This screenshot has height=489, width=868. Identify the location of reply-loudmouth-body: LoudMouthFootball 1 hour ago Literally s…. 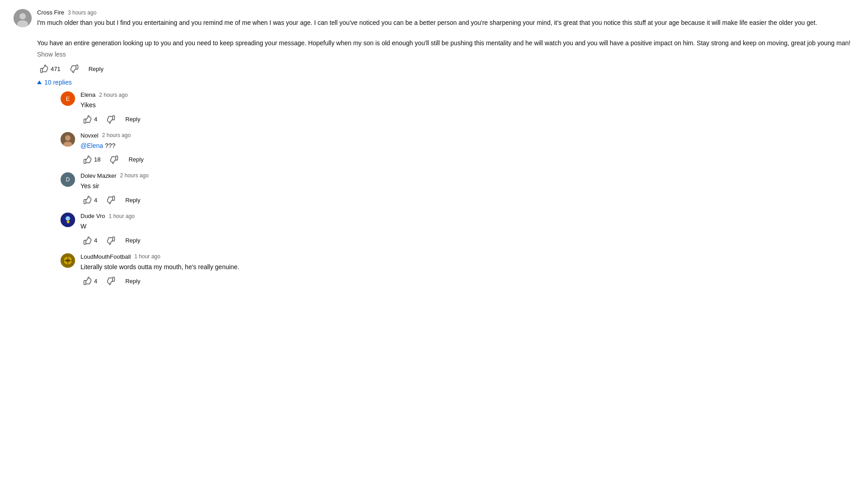
(467, 271).